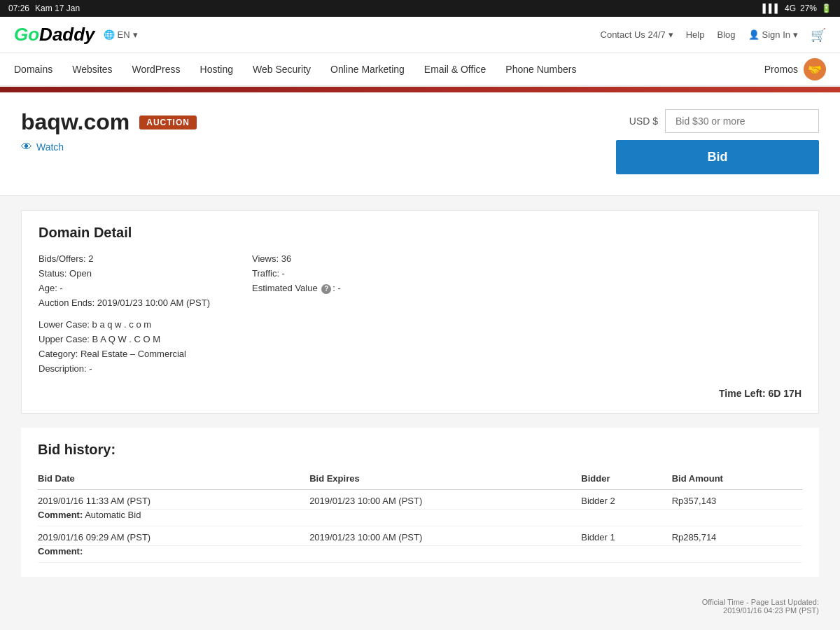 The image size is (840, 630). What do you see at coordinates (815, 69) in the screenshot?
I see `promos-icon: 🤝` at bounding box center [815, 69].